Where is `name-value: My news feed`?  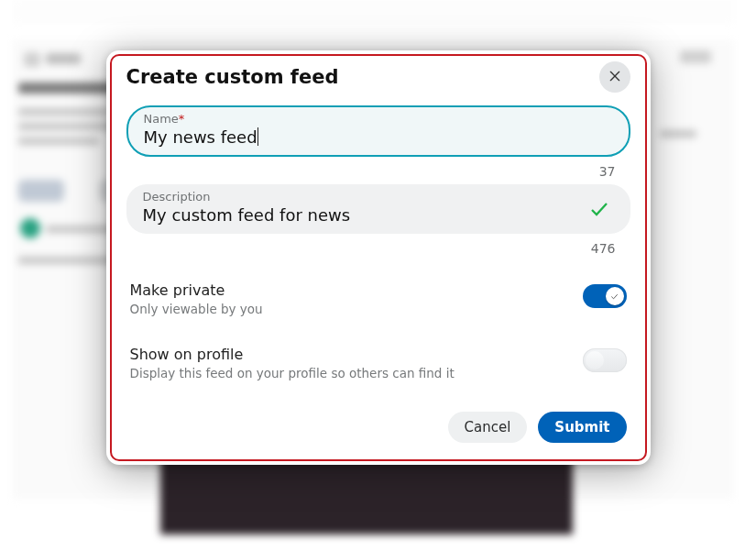 name-value: My news feed is located at coordinates (201, 138).